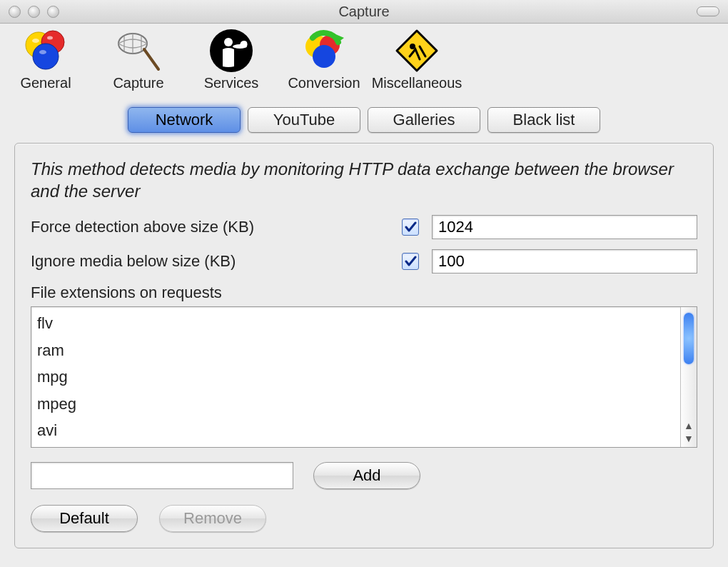 Image resolution: width=728 pixels, height=567 pixels. Describe the element at coordinates (364, 261) in the screenshot. I see `row-ignore-below: Ignore media below size (KB)` at that location.